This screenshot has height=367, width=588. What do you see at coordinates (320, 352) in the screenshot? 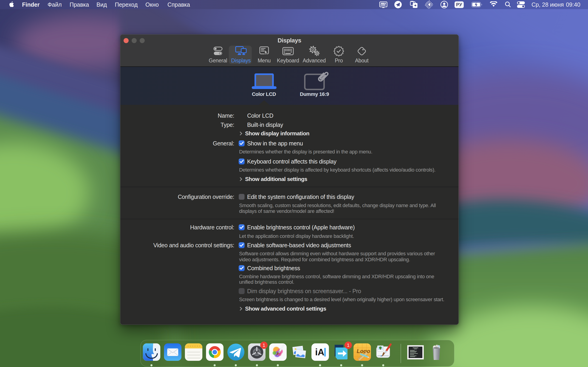
I see `svg-text: iA` at bounding box center [320, 352].